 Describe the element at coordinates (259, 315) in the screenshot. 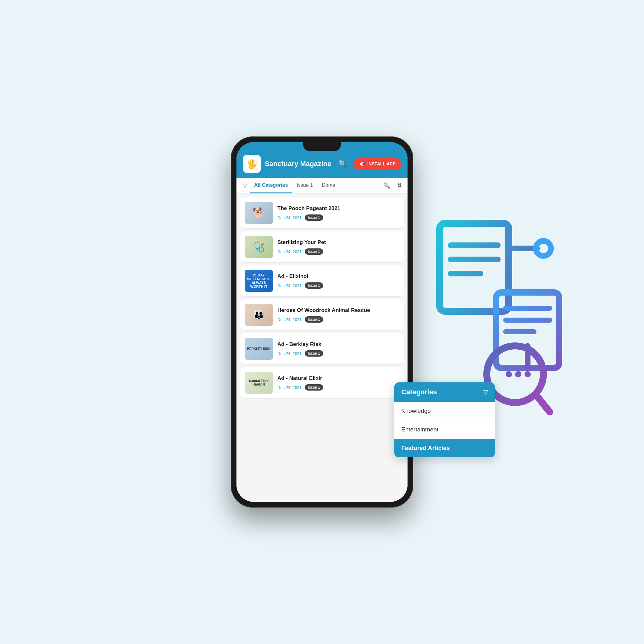

I see `article-thumbnail: 👨‍👩‍👦` at that location.